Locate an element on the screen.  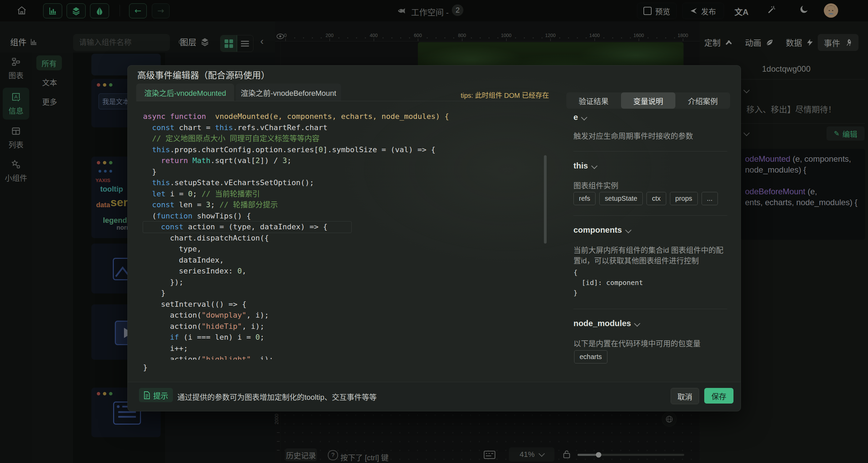
tab-intro-examples: 介绍案例 is located at coordinates (703, 101).